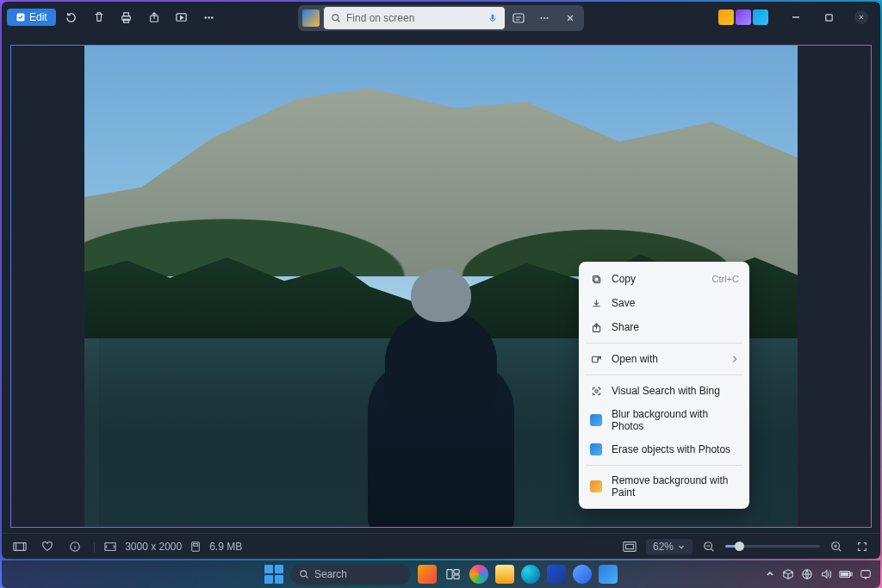 This screenshot has height=588, width=882. What do you see at coordinates (196, 547) in the screenshot?
I see `filesize-icon` at bounding box center [196, 547].